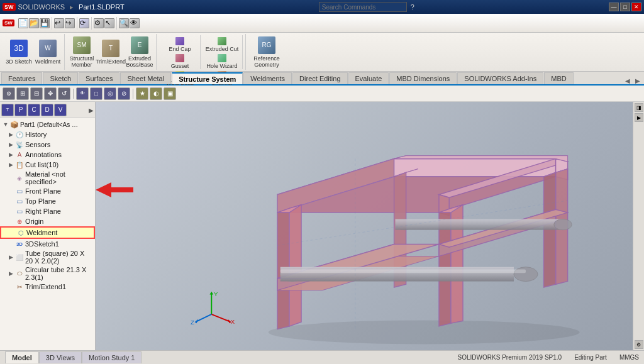 The width and height of the screenshot is (644, 364). What do you see at coordinates (19, 135) in the screenshot?
I see `history-icon: 🕐` at bounding box center [19, 135].